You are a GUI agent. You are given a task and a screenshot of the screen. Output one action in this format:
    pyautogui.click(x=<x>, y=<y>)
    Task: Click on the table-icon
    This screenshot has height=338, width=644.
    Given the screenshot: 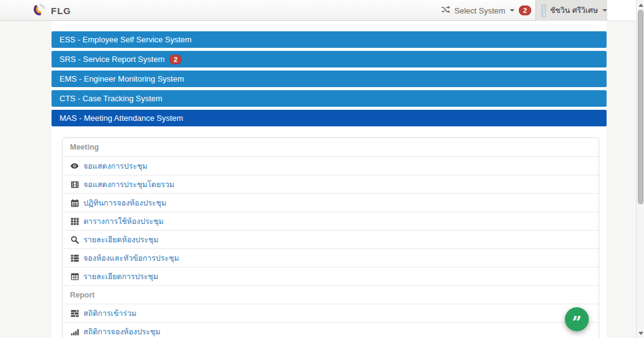 What is the action you would take?
    pyautogui.click(x=75, y=276)
    